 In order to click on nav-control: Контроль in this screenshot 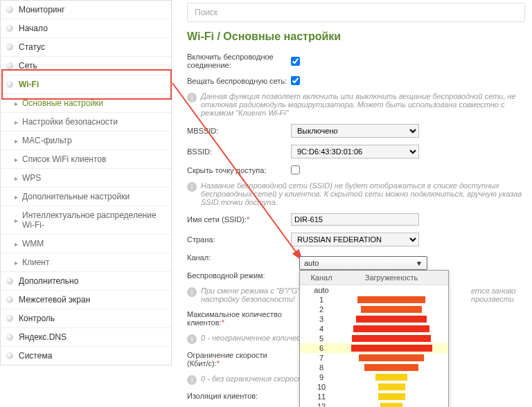, I will do `click(86, 318)`.